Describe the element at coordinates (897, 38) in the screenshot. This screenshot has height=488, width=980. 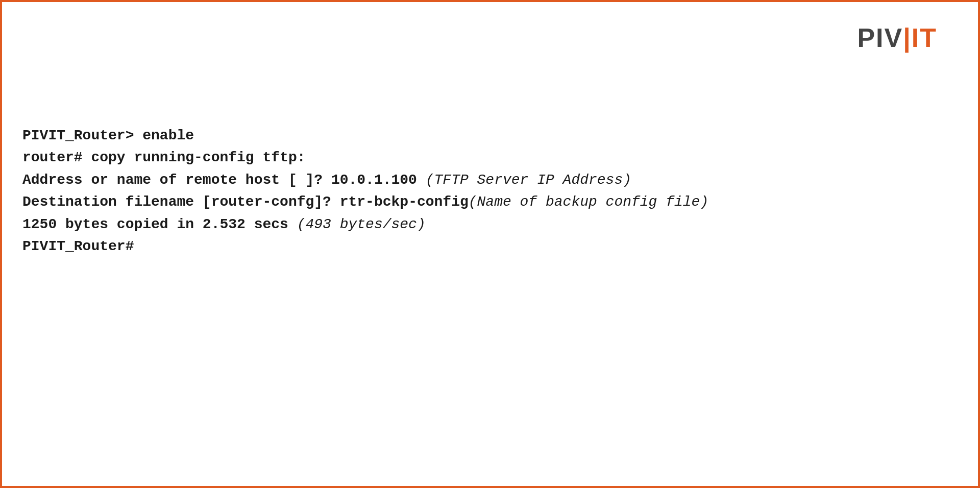
I see `pivit-logo: PIV | IT` at that location.